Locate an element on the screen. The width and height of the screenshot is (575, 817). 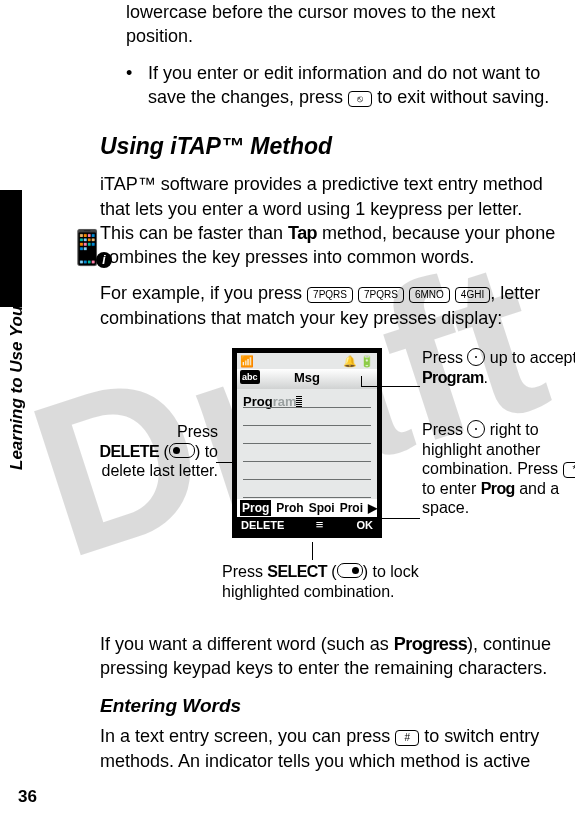
section-heading-itap: Using iTAP™ Method is located at coordinates (328, 146).